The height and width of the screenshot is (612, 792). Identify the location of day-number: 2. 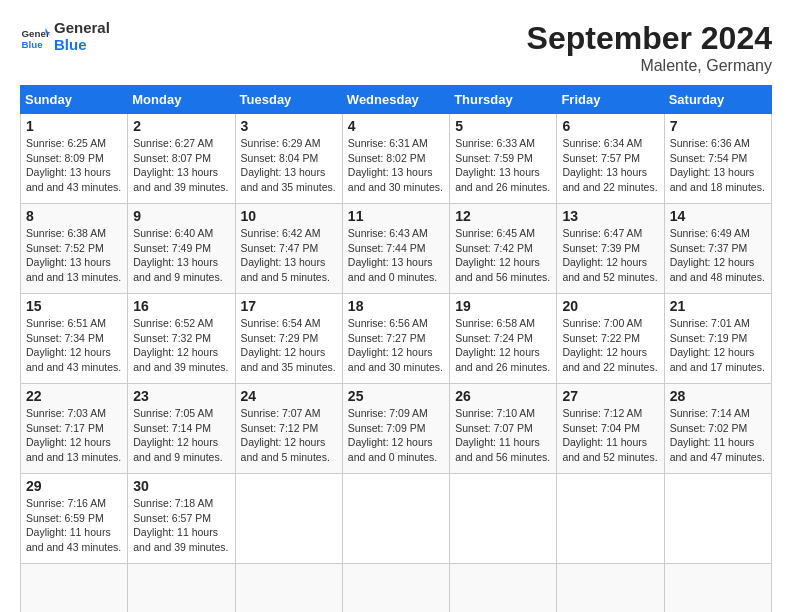
(181, 126).